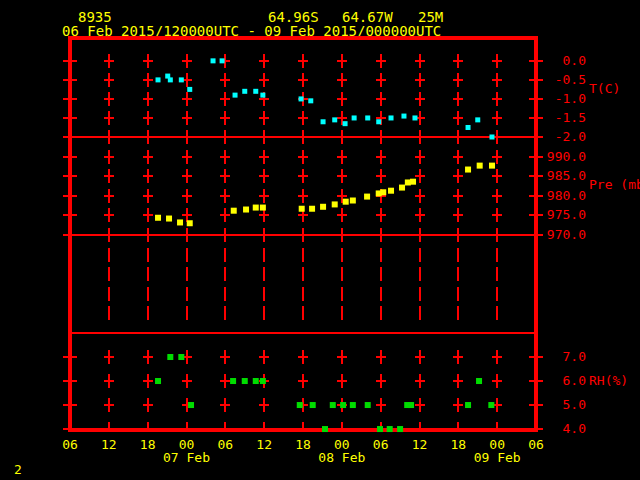  What do you see at coordinates (303, 451) in the screenshot?
I see `time-axis-labels: 0612180006121800061218000607 Feb08 Feb09…` at bounding box center [303, 451].